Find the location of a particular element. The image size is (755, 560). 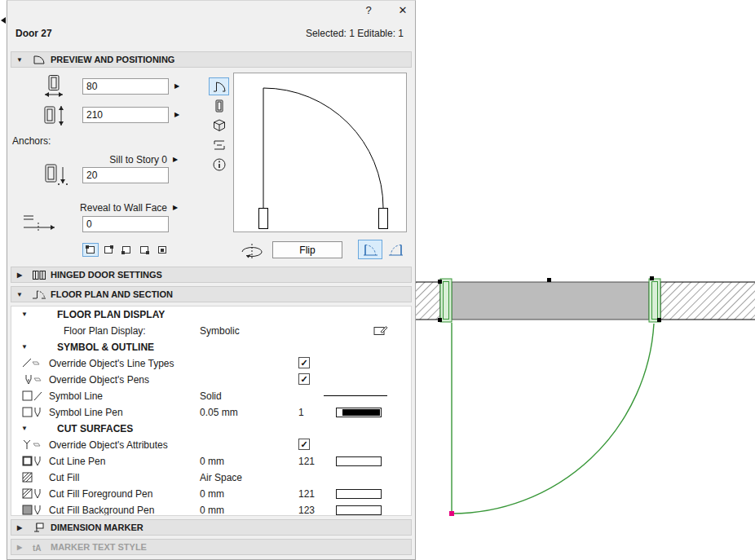

width-flyout-button: ▶ is located at coordinates (177, 86).